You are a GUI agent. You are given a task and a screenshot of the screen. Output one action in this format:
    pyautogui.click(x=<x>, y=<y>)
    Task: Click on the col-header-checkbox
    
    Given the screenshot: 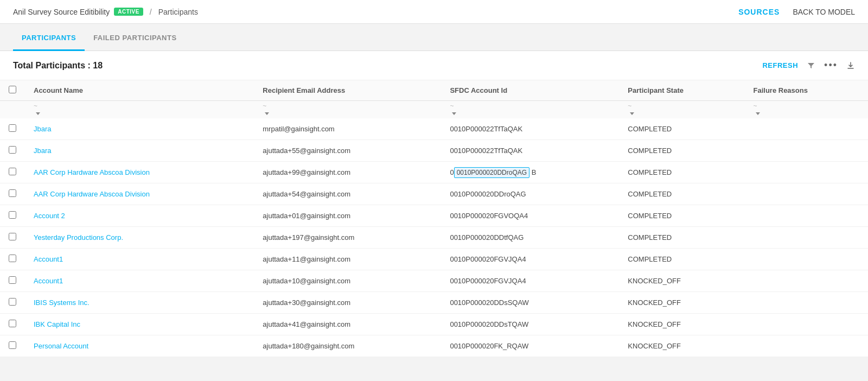 What is the action you would take?
    pyautogui.click(x=12, y=91)
    